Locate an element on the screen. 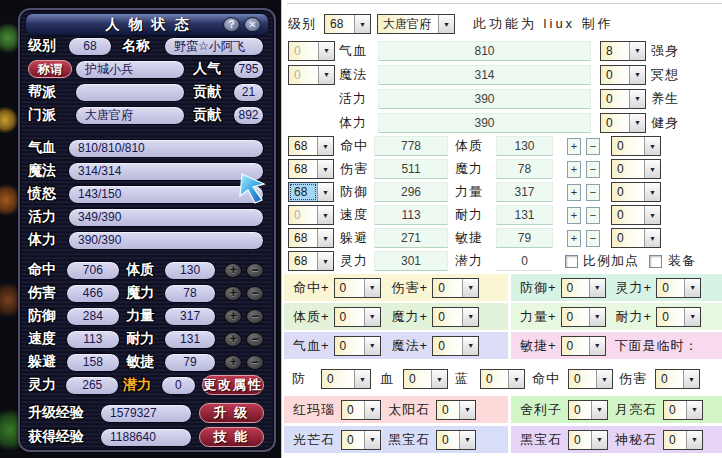 Image resolution: width=722 pixels, height=458 pixels. defense-skill-dropdown: 68 ▼ is located at coordinates (311, 192).